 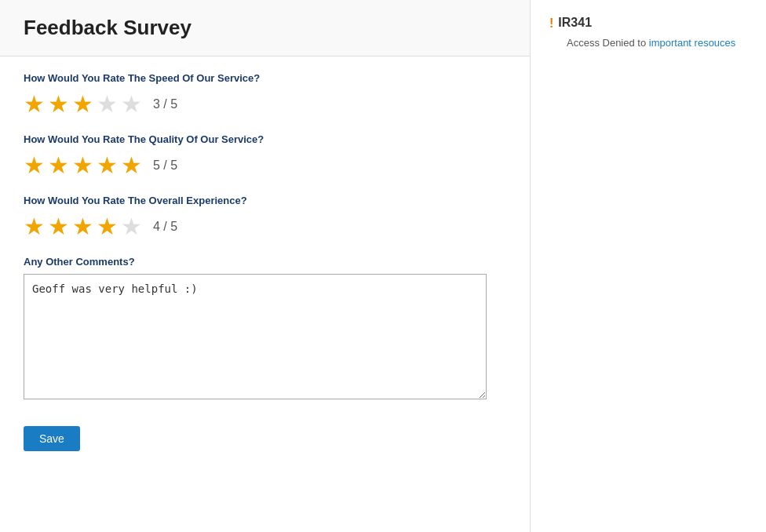 What do you see at coordinates (657, 42) in the screenshot?
I see `alert-message: Access Denied to important resouces` at bounding box center [657, 42].